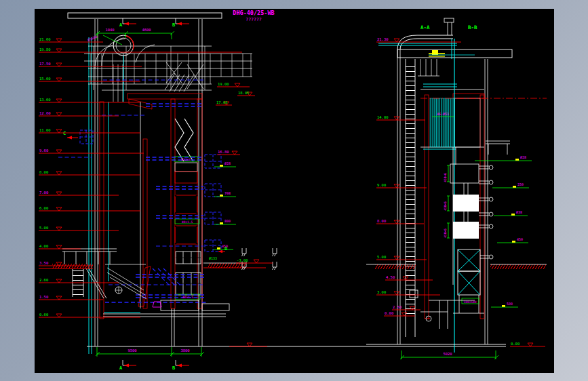 This screenshot has width=588, height=381. What do you see at coordinates (448, 354) in the screenshot?
I see `dimension-value: 5020` at bounding box center [448, 354].